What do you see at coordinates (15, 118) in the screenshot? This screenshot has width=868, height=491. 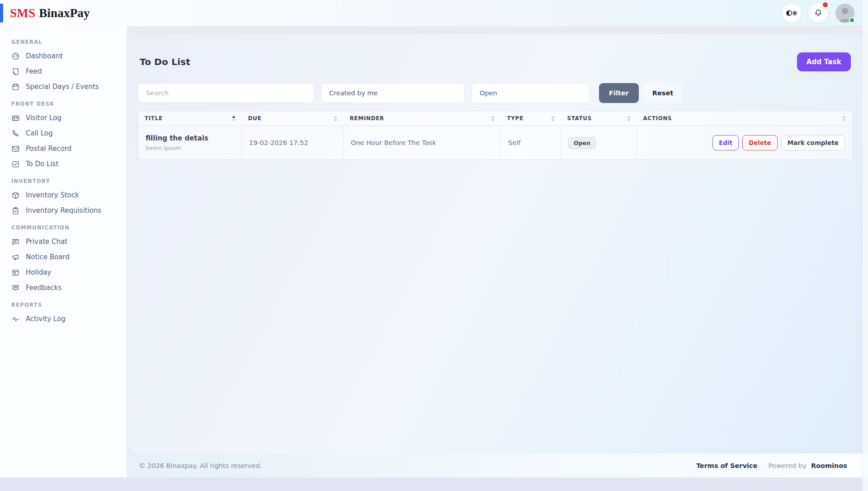 I see `visitor-badge-icon` at bounding box center [15, 118].